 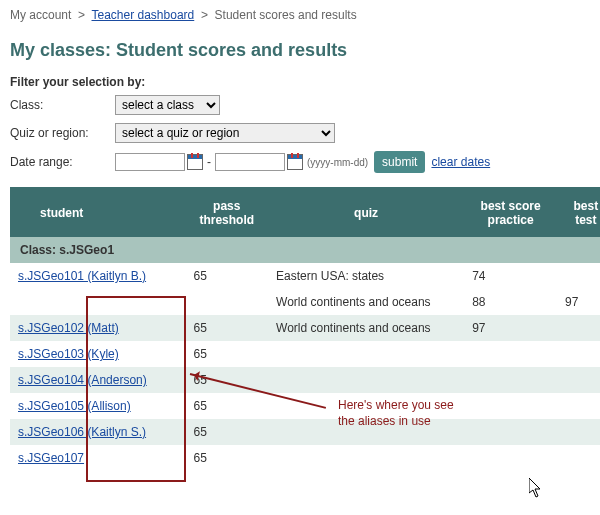 I want to click on col-header-student: student, so click(x=98, y=212).